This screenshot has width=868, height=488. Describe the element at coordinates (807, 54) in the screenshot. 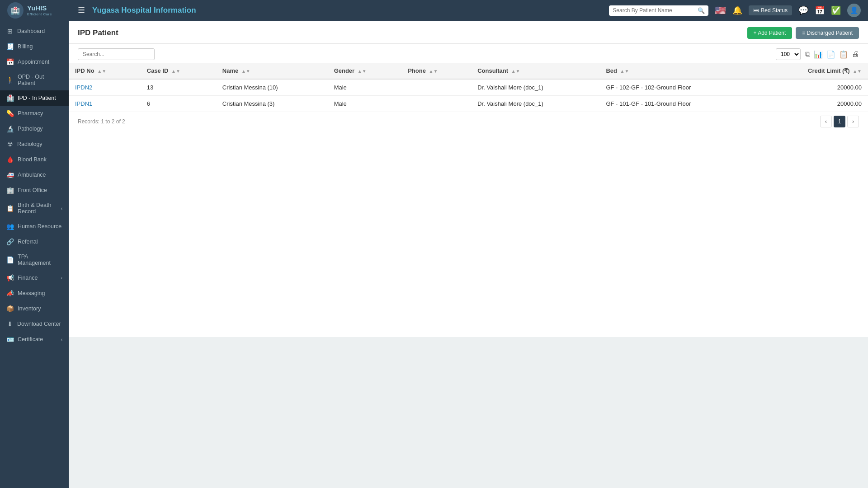

I see `copy-icon: ⧉` at that location.